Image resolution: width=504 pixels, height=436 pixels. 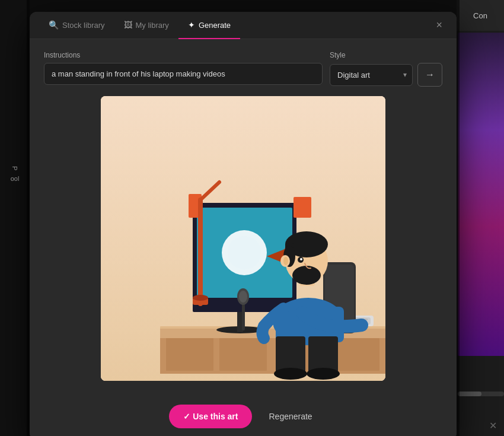 I want to click on modal-footer: ✓ Use this art Regenerate, so click(x=243, y=414).